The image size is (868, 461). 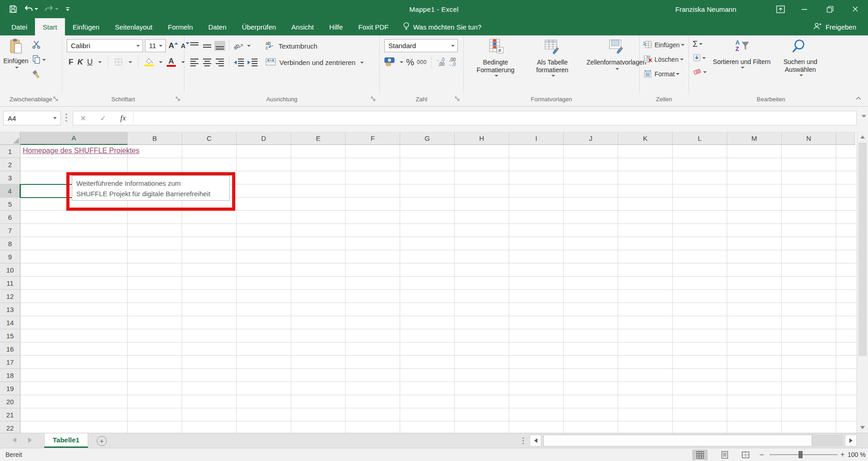 What do you see at coordinates (645, 138) in the screenshot?
I see `column-header-k: K` at bounding box center [645, 138].